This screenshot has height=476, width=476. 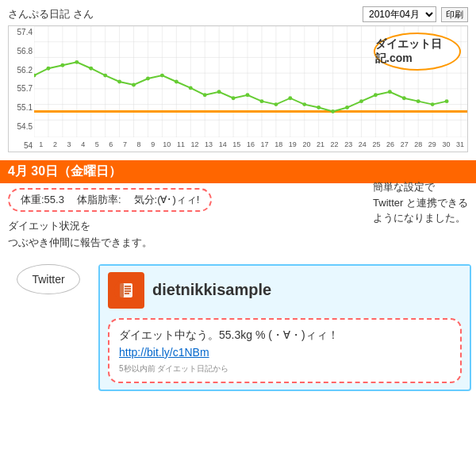 What do you see at coordinates (126, 290) in the screenshot?
I see `avatar-icon` at bounding box center [126, 290].